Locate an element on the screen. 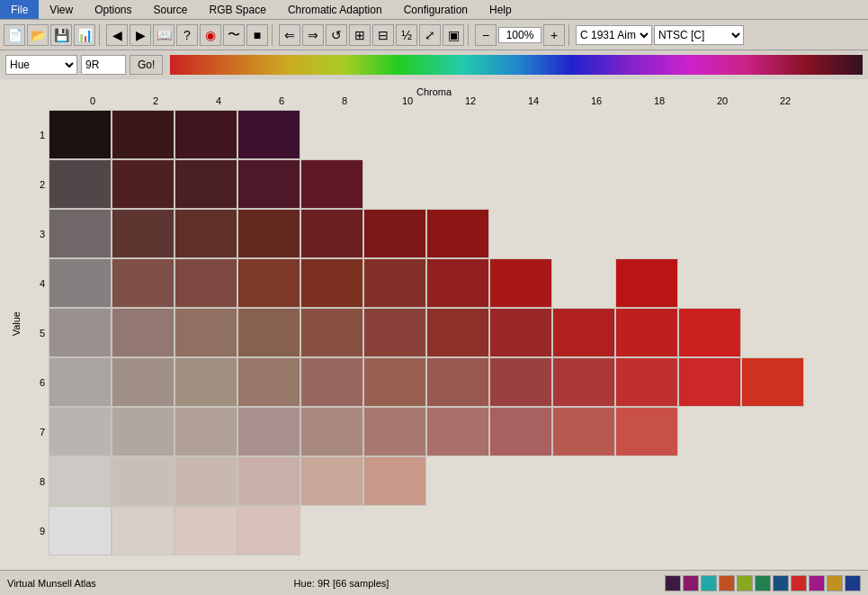 This screenshot has width=868, height=595. curve-button: 〜 is located at coordinates (234, 35).